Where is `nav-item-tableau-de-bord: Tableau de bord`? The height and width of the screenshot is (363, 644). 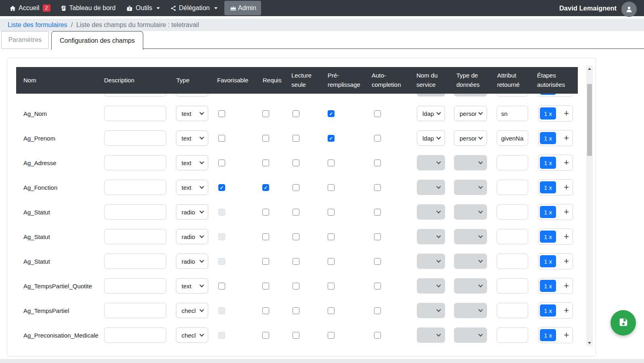
nav-item-tableau-de-bord: Tableau de bord is located at coordinates (88, 8).